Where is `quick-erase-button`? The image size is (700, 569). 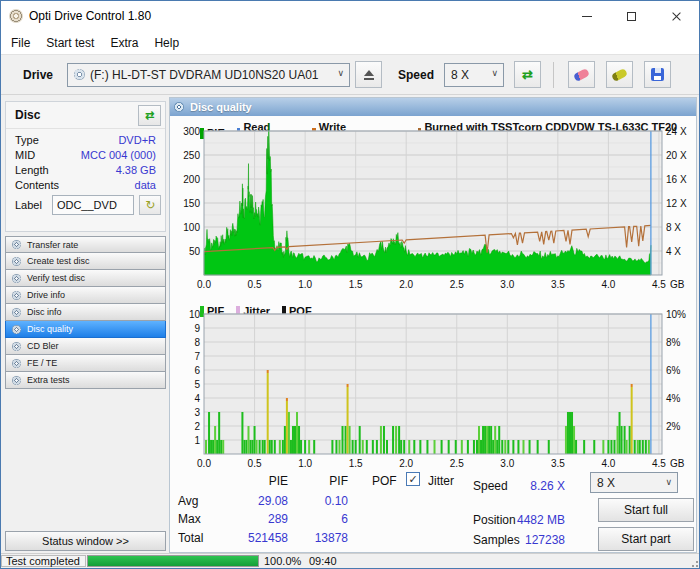 quick-erase-button is located at coordinates (620, 74).